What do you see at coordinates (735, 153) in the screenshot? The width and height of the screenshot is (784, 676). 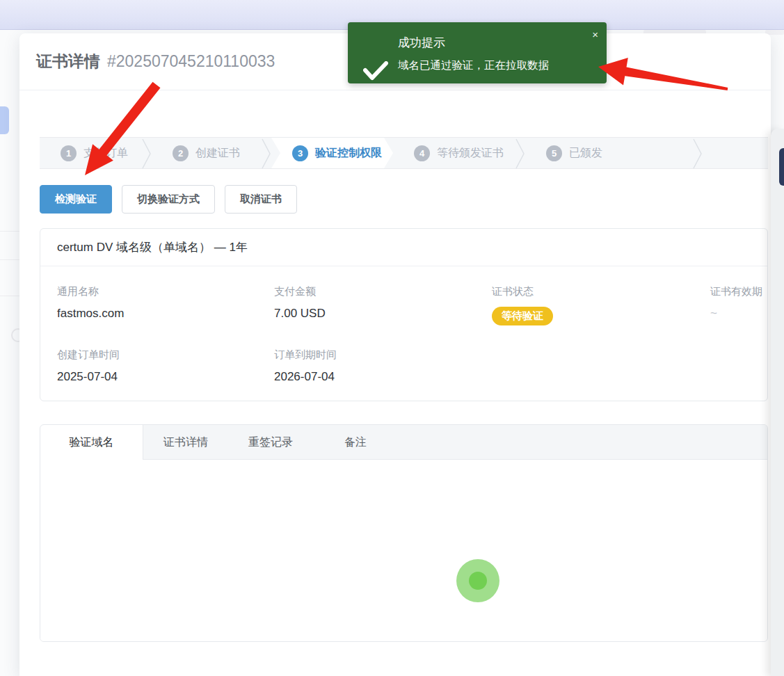 I see `step-tail` at bounding box center [735, 153].